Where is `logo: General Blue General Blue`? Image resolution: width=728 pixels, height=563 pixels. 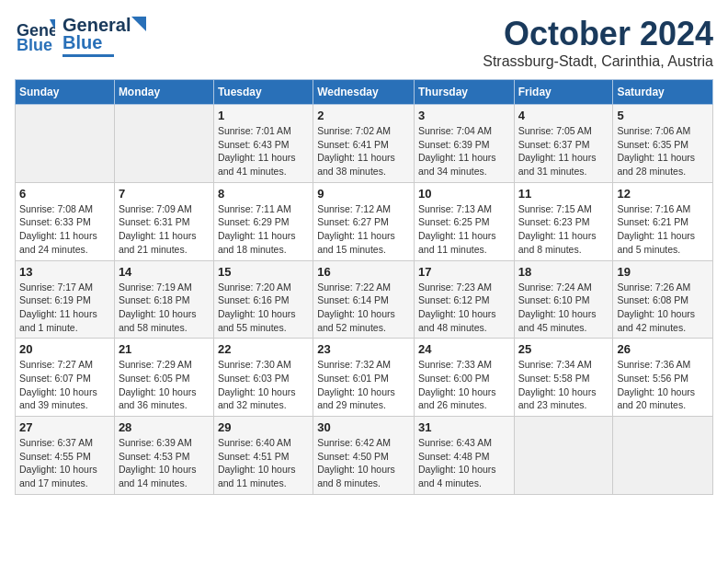 logo: General Blue General Blue is located at coordinates (81, 36).